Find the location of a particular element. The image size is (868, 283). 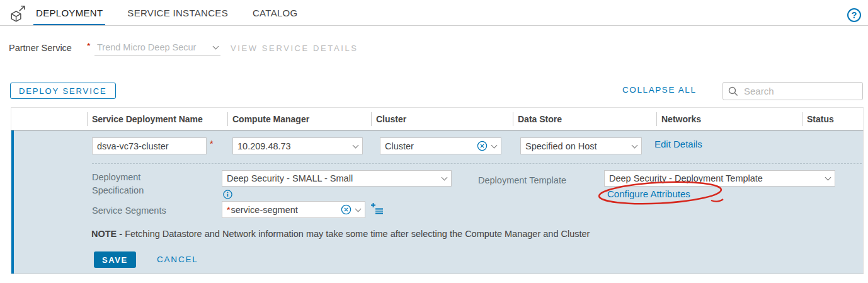

deployment-specification-select: Deep Security - SMALL - Small is located at coordinates (336, 178).